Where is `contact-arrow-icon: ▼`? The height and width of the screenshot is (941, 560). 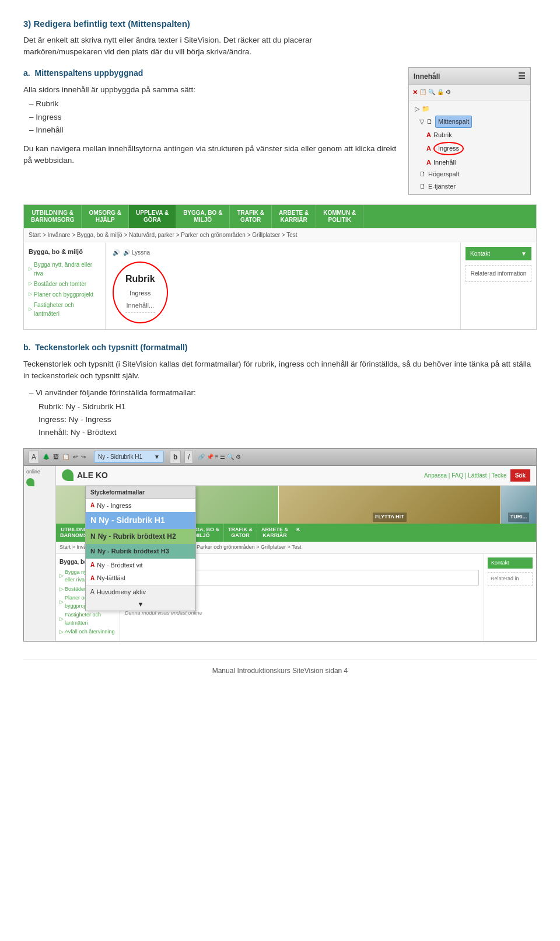 contact-arrow-icon: ▼ is located at coordinates (524, 253).